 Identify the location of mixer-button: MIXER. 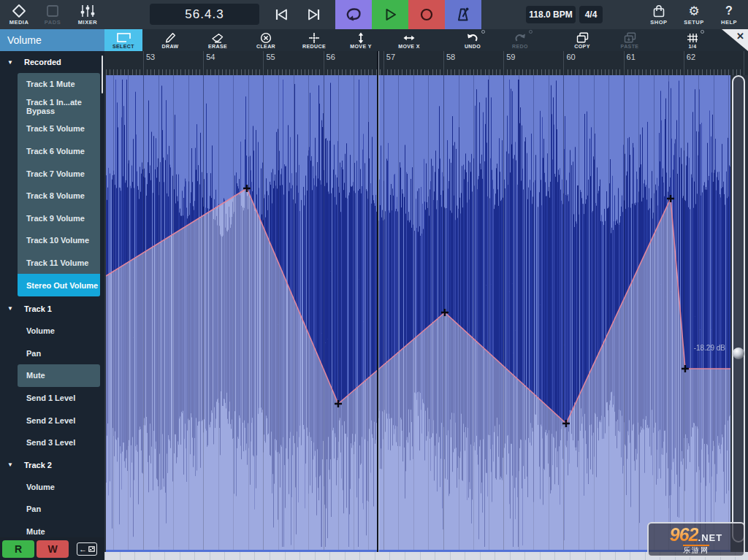
(88, 15).